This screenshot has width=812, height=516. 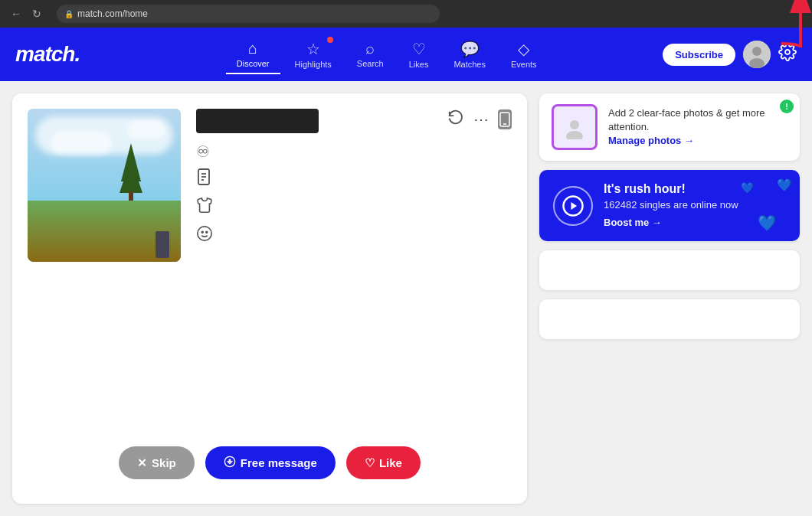 I want to click on nav-item-highlights: ☆ Highlights, so click(x=313, y=55).